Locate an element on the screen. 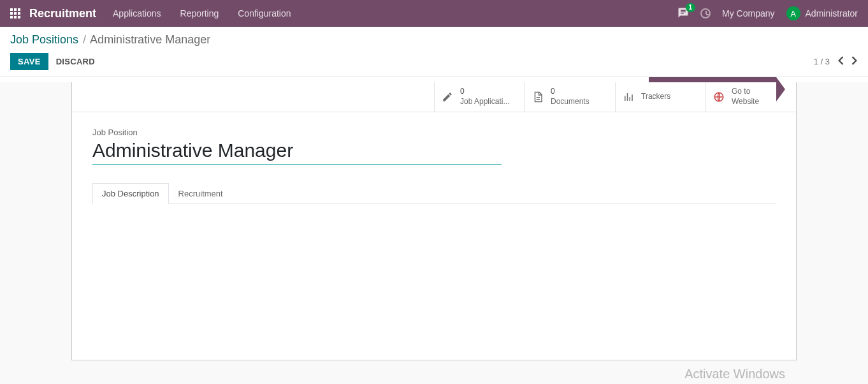 The height and width of the screenshot is (384, 868). pager: 1 / 3 is located at coordinates (836, 62).